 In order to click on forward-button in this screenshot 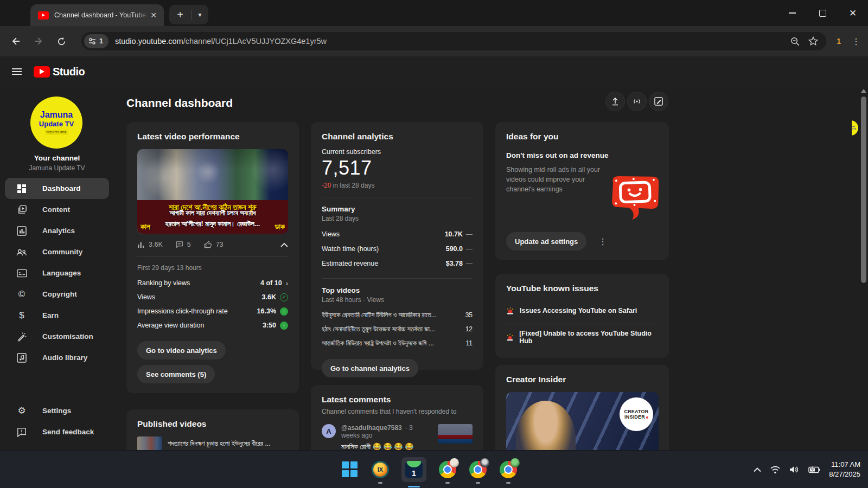, I will do `click(39, 41)`.